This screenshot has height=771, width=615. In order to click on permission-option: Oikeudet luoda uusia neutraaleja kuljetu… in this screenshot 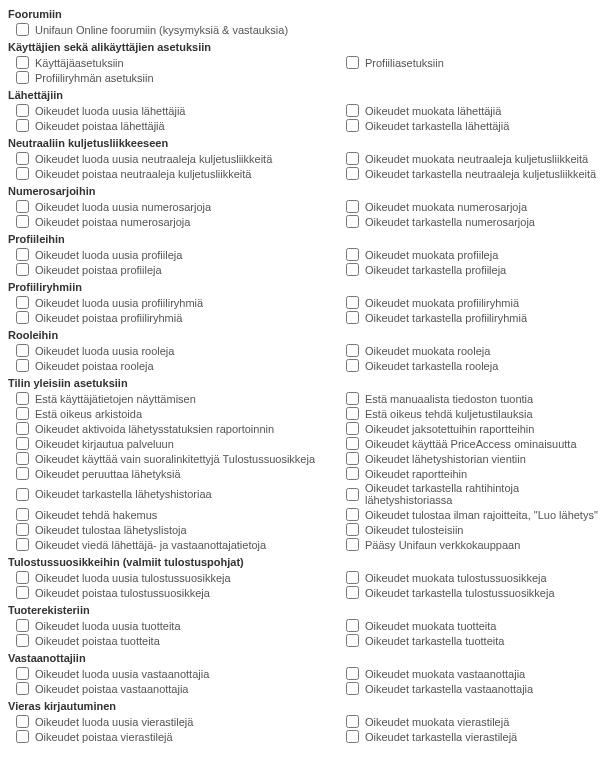, I will do `click(176, 158)`.